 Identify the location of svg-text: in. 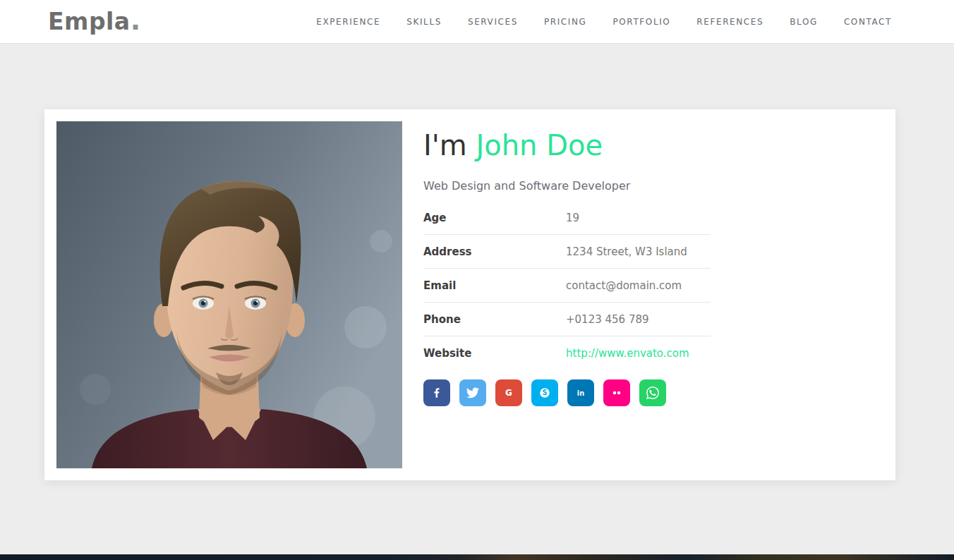
(581, 394).